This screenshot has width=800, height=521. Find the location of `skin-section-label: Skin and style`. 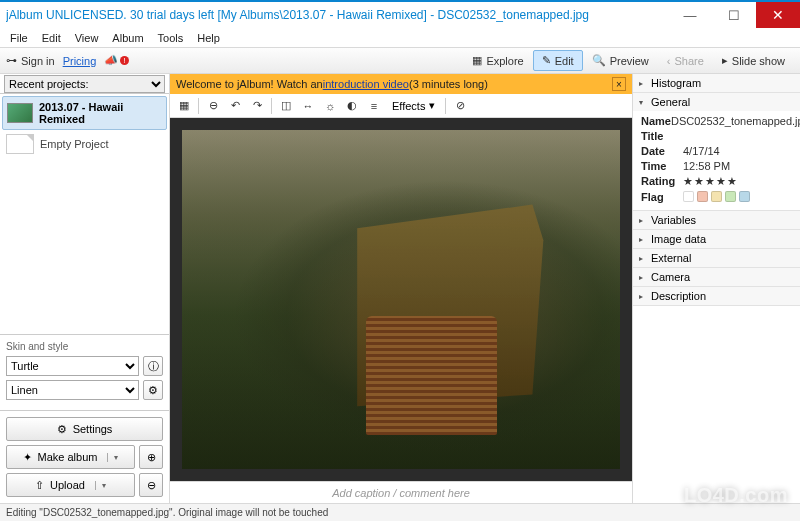

skin-section-label: Skin and style is located at coordinates (84, 346).